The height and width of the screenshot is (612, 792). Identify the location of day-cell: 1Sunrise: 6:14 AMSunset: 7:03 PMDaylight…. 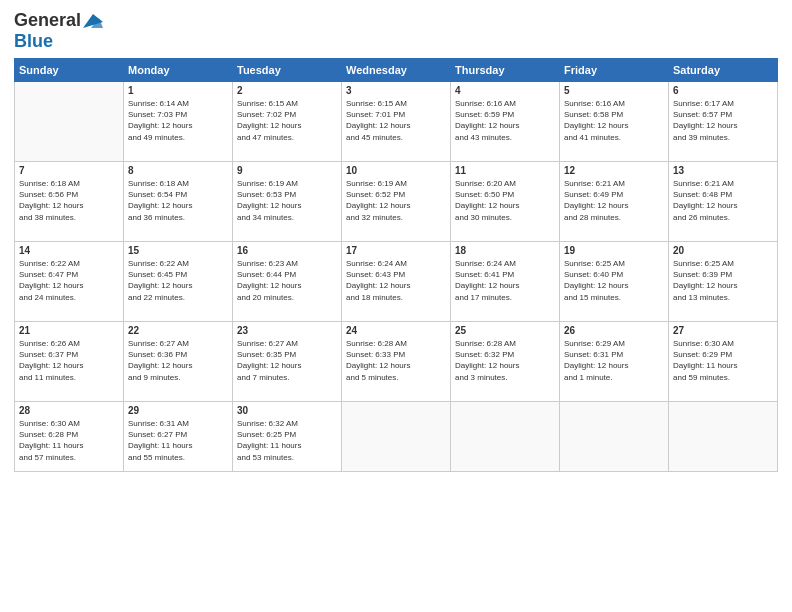
(178, 122).